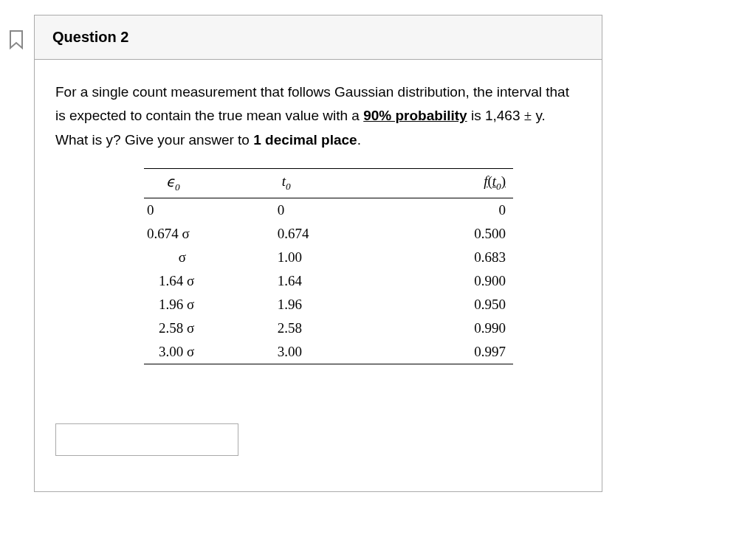 Image resolution: width=756 pixels, height=540 pixels. Describe the element at coordinates (329, 210) in the screenshot. I see `table-row: 0 0 0` at that location.